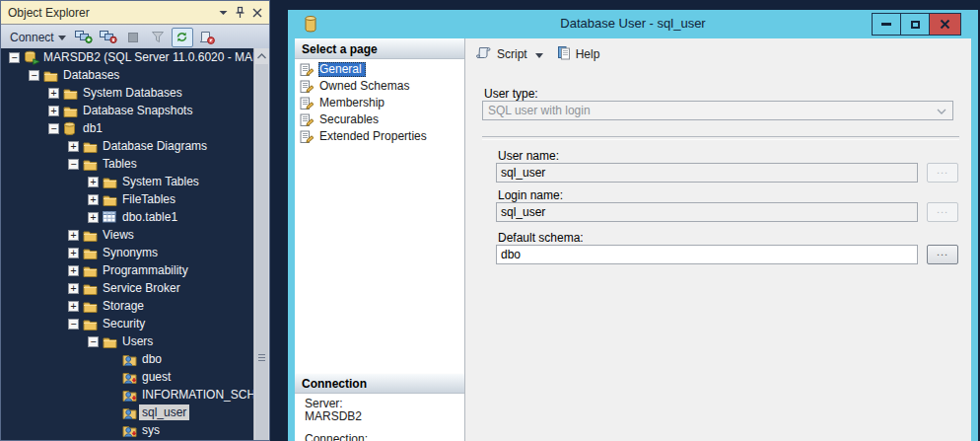  I want to click on user-name-input, so click(707, 173).